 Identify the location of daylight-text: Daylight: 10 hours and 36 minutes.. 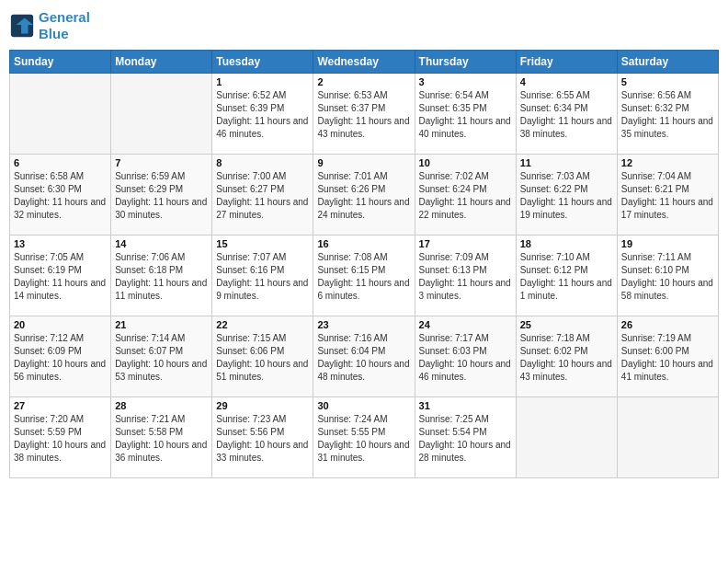
(162, 452).